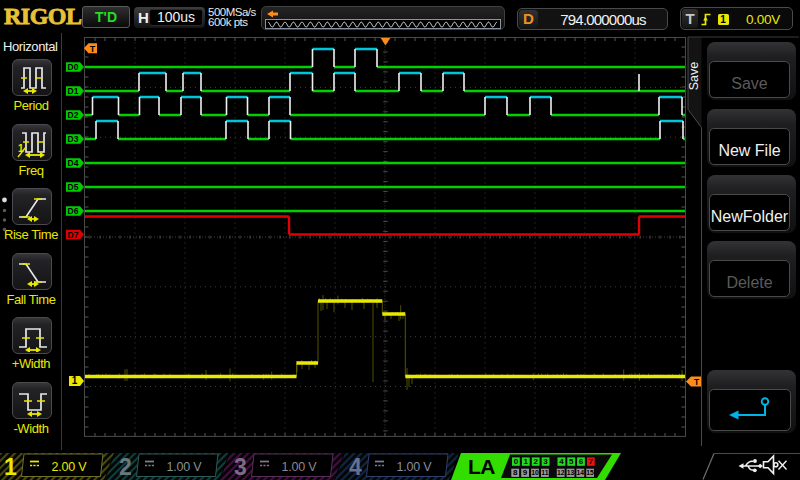  Describe the element at coordinates (582, 462) in the screenshot. I see `svg-text: 6` at that location.